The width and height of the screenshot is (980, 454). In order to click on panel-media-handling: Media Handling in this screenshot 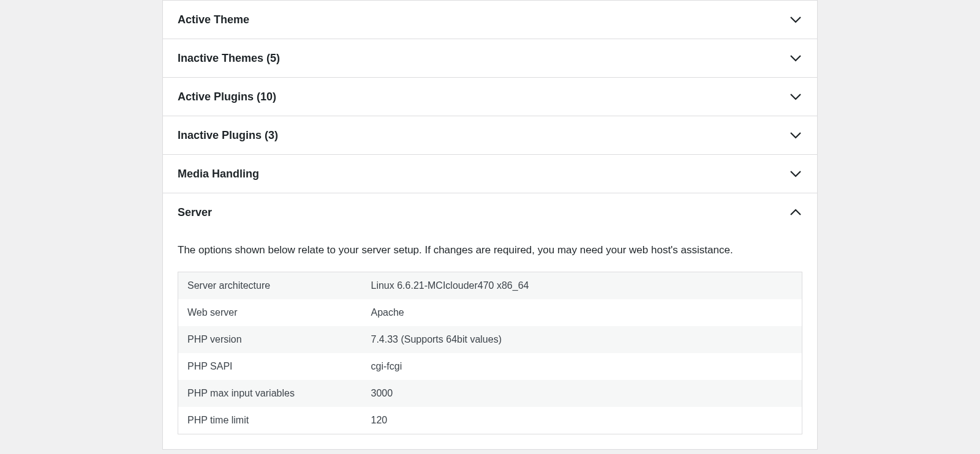, I will do `click(490, 174)`.